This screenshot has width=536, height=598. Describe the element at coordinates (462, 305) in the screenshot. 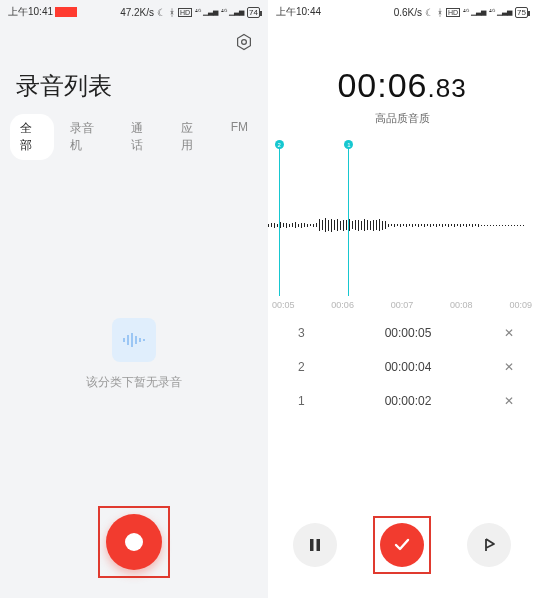

I see `axis-tick: 00:08` at that location.